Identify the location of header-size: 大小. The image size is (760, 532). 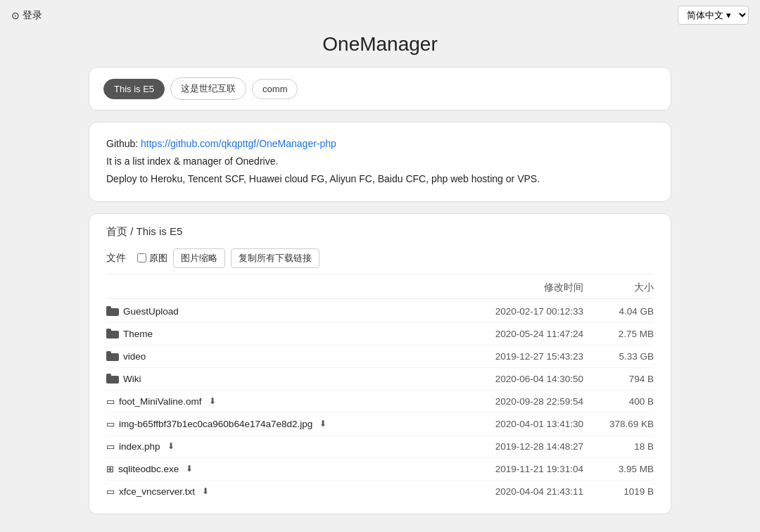
(619, 288).